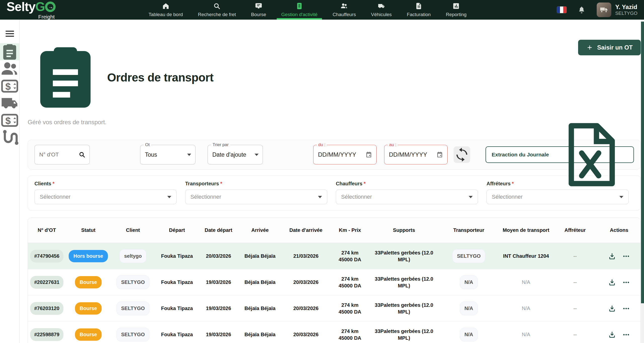 Image resolution: width=644 pixels, height=343 pixels. Describe the element at coordinates (89, 282) in the screenshot. I see `status-badge: Bourse` at that location.